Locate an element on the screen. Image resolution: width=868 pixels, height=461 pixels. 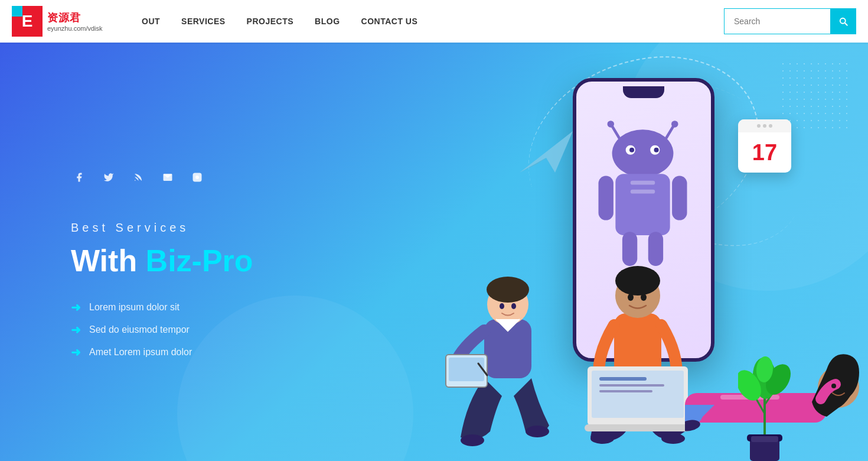
search-area is located at coordinates (790, 21).